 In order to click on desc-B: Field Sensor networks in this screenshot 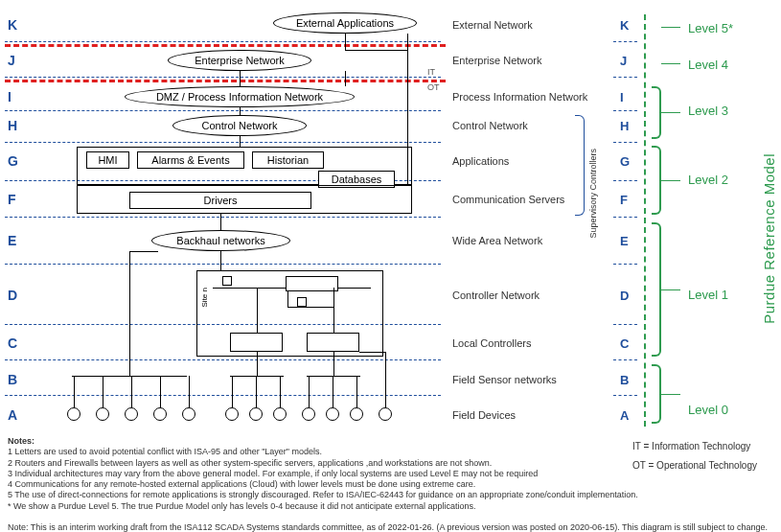, I will do `click(504, 380)`.